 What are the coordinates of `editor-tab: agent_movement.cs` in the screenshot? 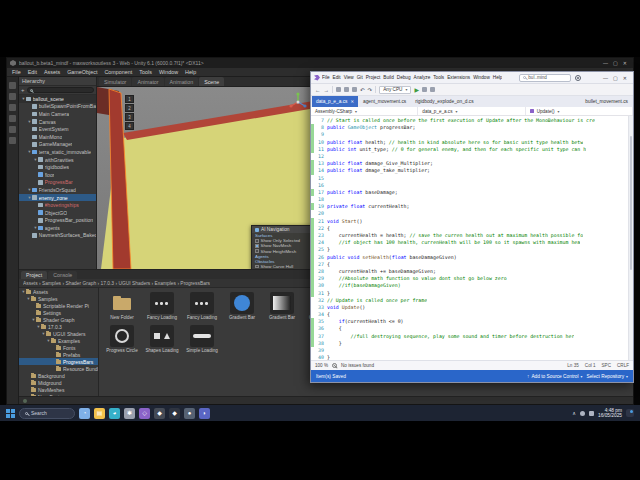 It's located at (384, 102).